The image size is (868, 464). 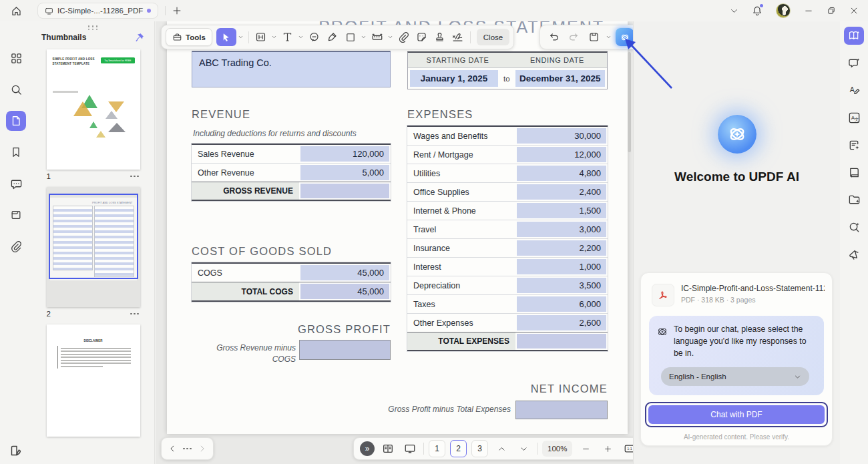 I want to click on revenue-heading: REVENUE, so click(x=221, y=115).